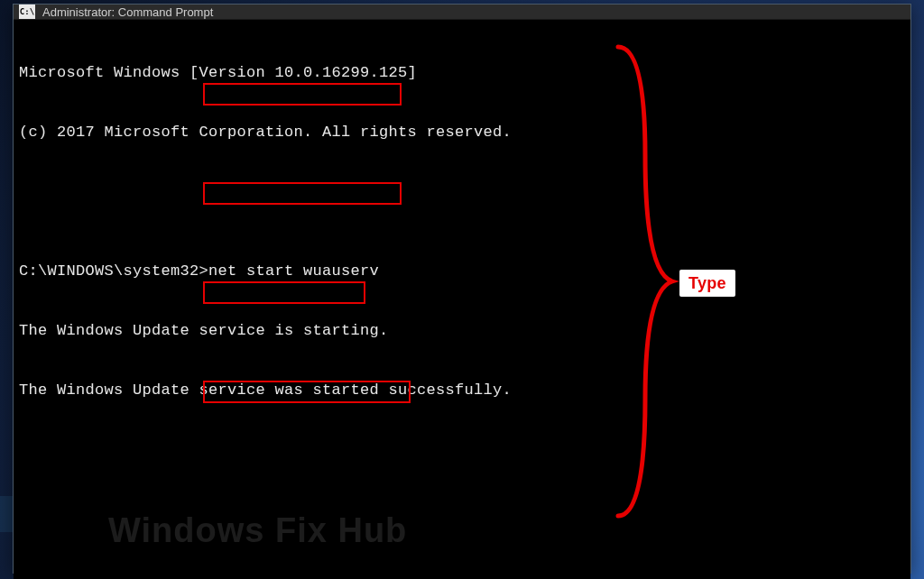 The width and height of the screenshot is (924, 579). What do you see at coordinates (462, 271) in the screenshot?
I see `cmd-line-1: C:\WINDOWS\system32>net start wuauserv` at bounding box center [462, 271].